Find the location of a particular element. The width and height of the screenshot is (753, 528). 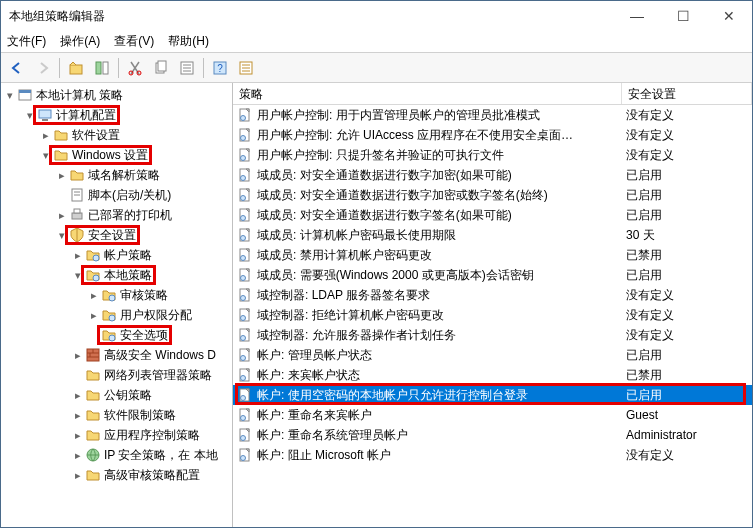

root-icon is located at coordinates (25, 95).